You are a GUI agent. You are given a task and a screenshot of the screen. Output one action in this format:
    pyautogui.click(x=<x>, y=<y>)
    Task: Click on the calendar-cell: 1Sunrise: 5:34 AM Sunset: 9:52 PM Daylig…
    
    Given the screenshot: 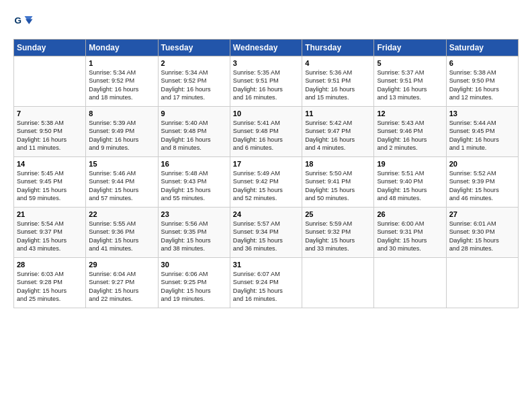 What is the action you would take?
    pyautogui.click(x=122, y=82)
    